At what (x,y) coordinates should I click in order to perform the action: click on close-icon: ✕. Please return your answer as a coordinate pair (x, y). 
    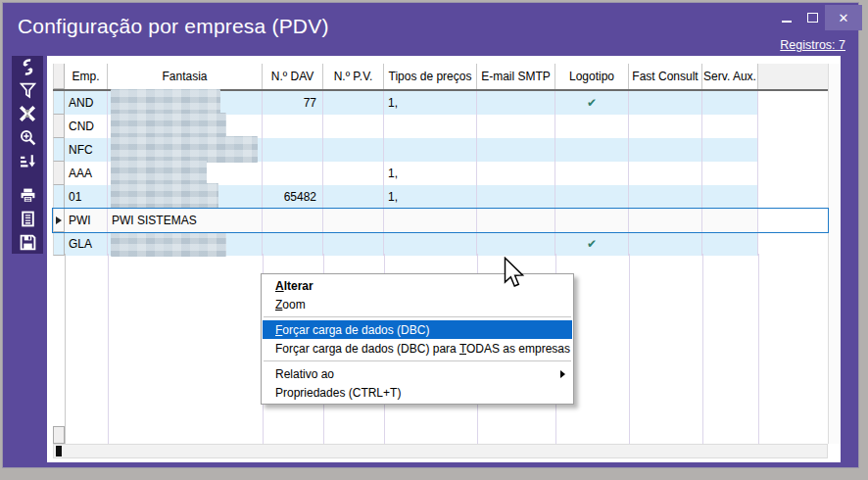
    Looking at the image, I should click on (844, 18).